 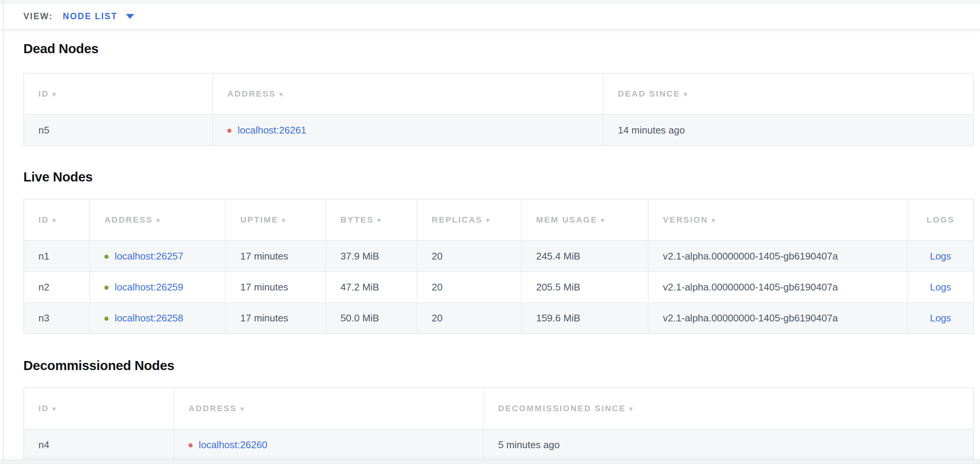 I want to click on node-address-link: localhost:26257, so click(x=149, y=256).